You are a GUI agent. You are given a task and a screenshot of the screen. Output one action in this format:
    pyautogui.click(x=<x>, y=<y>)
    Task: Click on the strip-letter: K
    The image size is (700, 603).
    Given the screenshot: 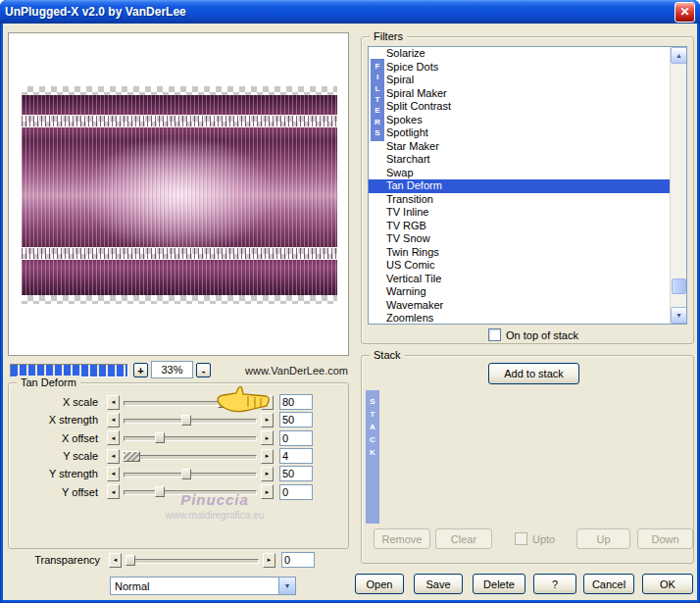 What is the action you would take?
    pyautogui.click(x=373, y=453)
    